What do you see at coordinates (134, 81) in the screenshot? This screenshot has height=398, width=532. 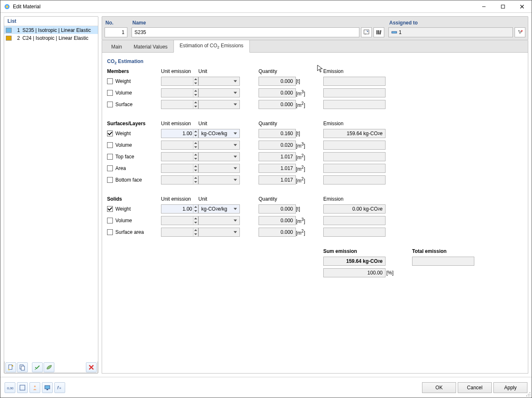 I see `chk-members-weight: Weight` at bounding box center [134, 81].